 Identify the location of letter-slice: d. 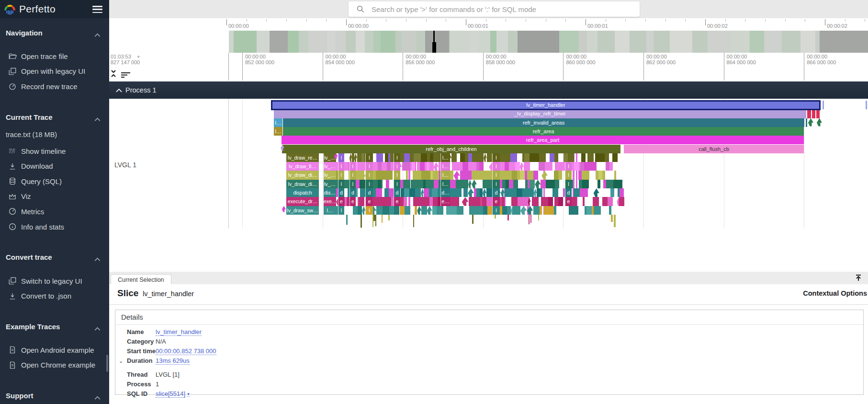
(352, 193).